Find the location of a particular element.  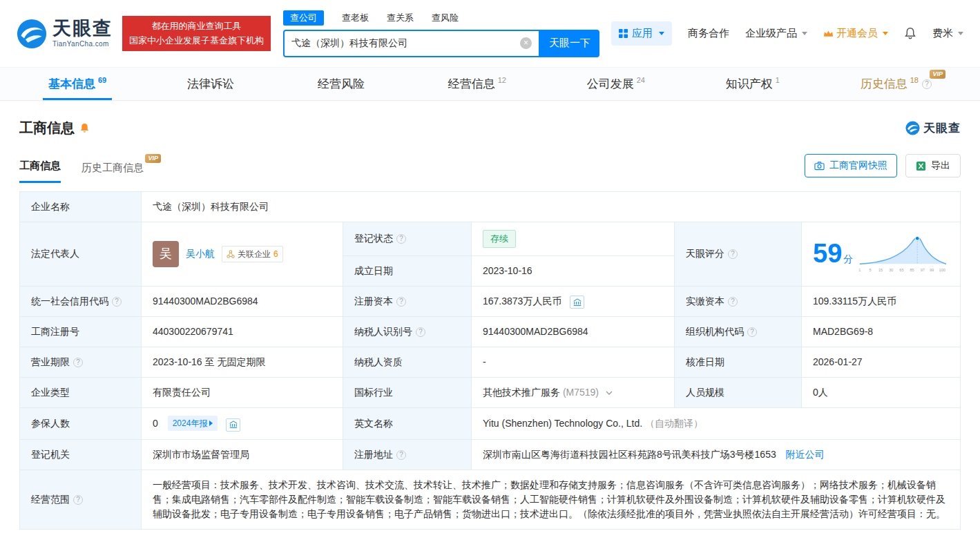

search-tab-boss: 查老板 is located at coordinates (355, 18).